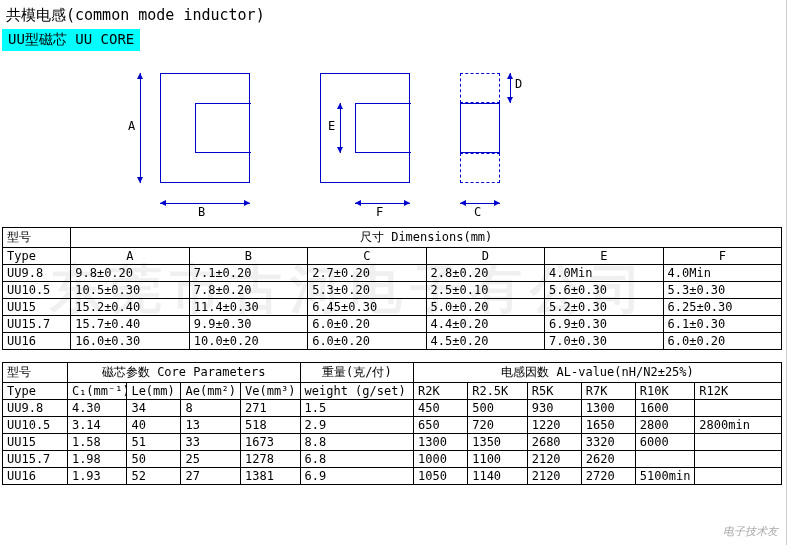 The width and height of the screenshot is (787, 545). I want to click on cell: 27, so click(211, 476).